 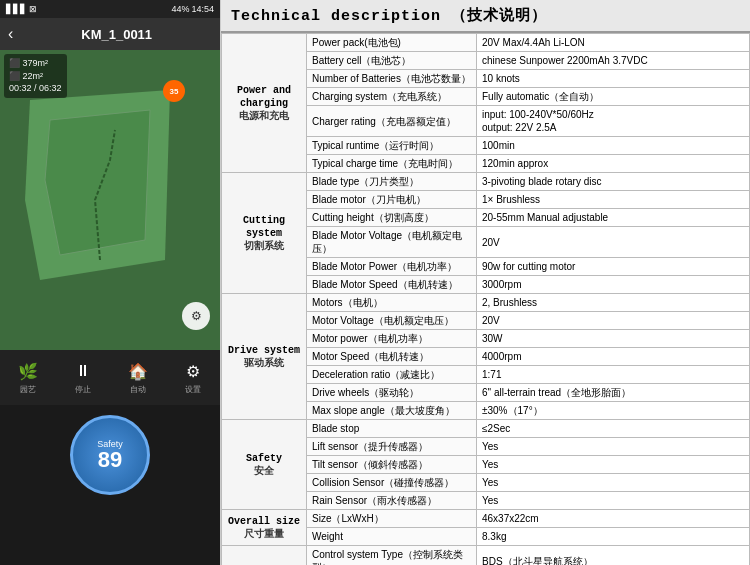 What do you see at coordinates (36, 88) in the screenshot?
I see `time-display-map: 00:32 / 06:32` at bounding box center [36, 88].